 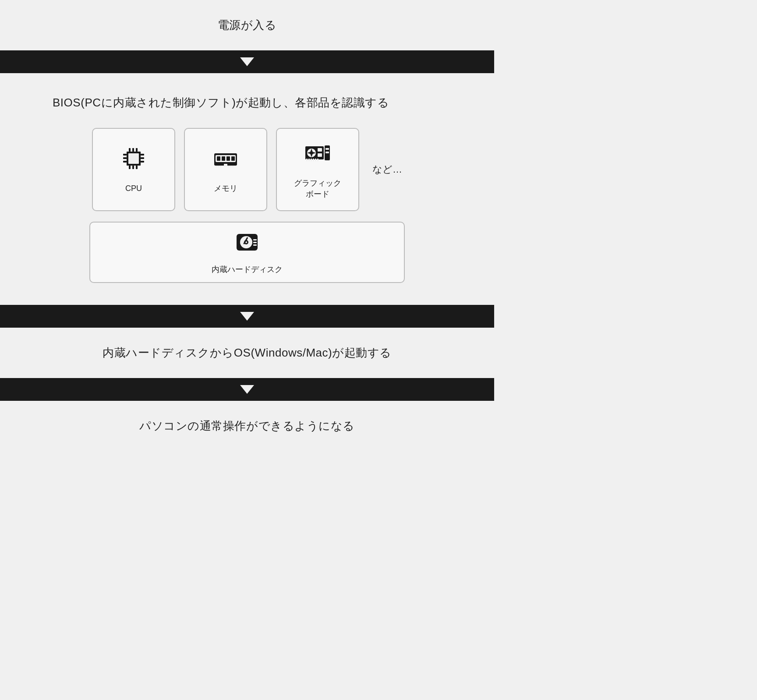 I want to click on step-os-text: 内蔵ハードディスクからOS(Windows/Mac)が起動する, so click(x=247, y=353).